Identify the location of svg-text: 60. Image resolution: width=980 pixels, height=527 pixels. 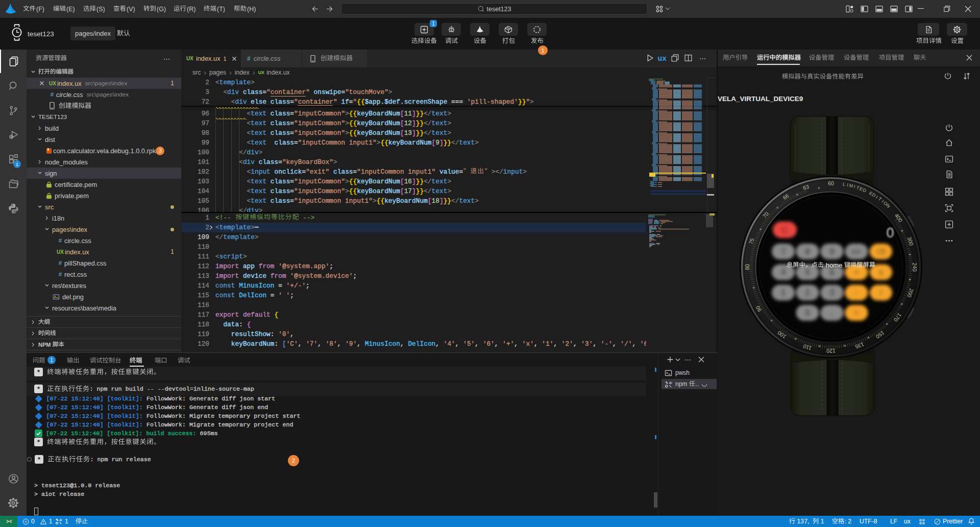
(831, 183).